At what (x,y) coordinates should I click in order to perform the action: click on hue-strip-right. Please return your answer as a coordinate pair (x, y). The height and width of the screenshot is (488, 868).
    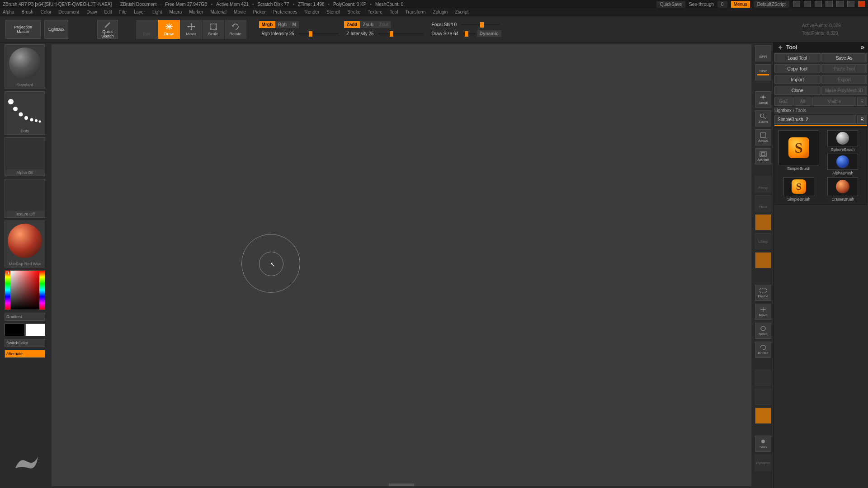
    Looking at the image, I should click on (42, 290).